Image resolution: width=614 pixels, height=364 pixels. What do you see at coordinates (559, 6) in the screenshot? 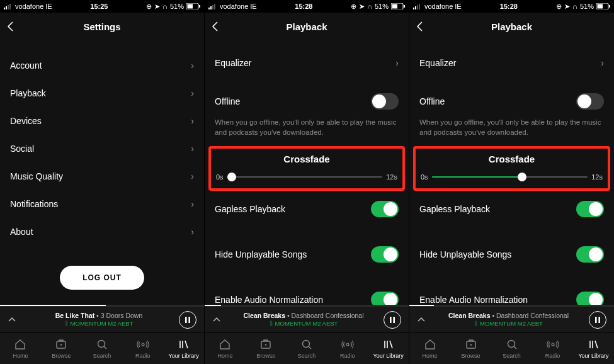
I see `alarm-icon: ⊕` at bounding box center [559, 6].